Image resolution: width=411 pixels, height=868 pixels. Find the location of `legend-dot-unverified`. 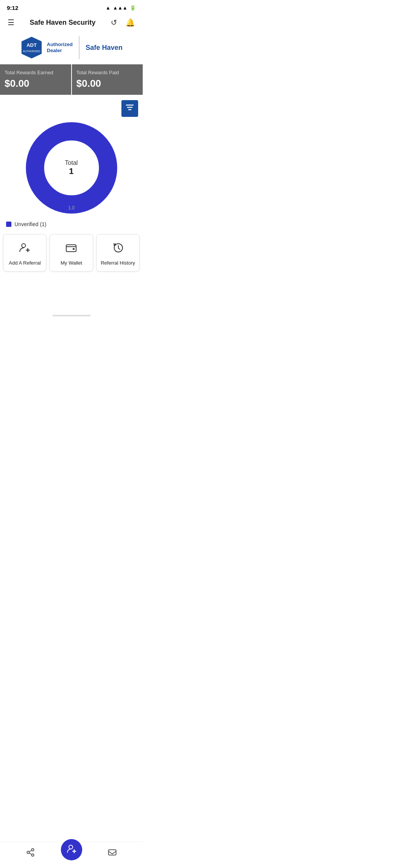

legend-dot-unverified is located at coordinates (9, 224).